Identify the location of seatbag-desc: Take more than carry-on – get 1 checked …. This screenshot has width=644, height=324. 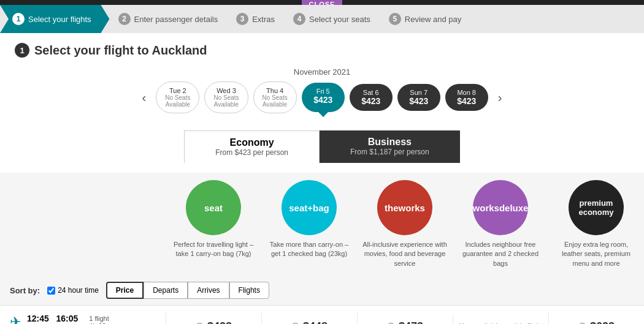
(309, 250).